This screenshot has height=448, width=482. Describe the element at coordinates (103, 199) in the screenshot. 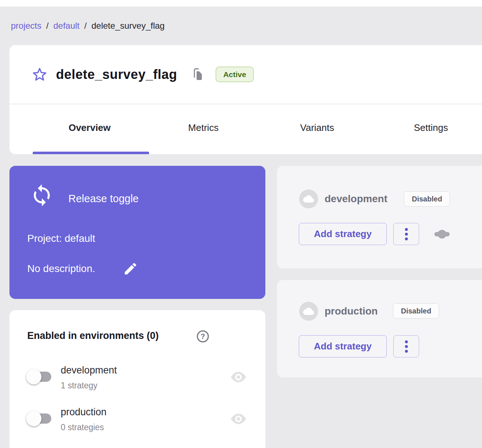

I see `toggle-type-label: Release toggle` at that location.